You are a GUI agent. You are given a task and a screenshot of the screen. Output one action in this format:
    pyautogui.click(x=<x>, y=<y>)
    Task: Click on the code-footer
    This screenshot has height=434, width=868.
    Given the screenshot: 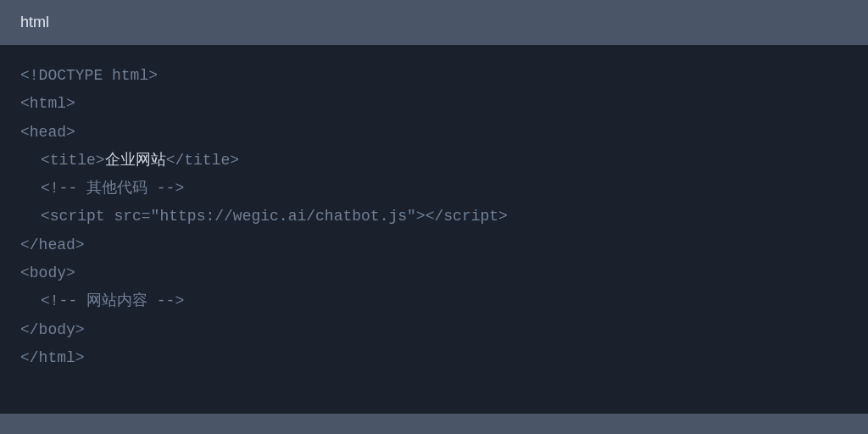 What is the action you would take?
    pyautogui.click(x=434, y=424)
    